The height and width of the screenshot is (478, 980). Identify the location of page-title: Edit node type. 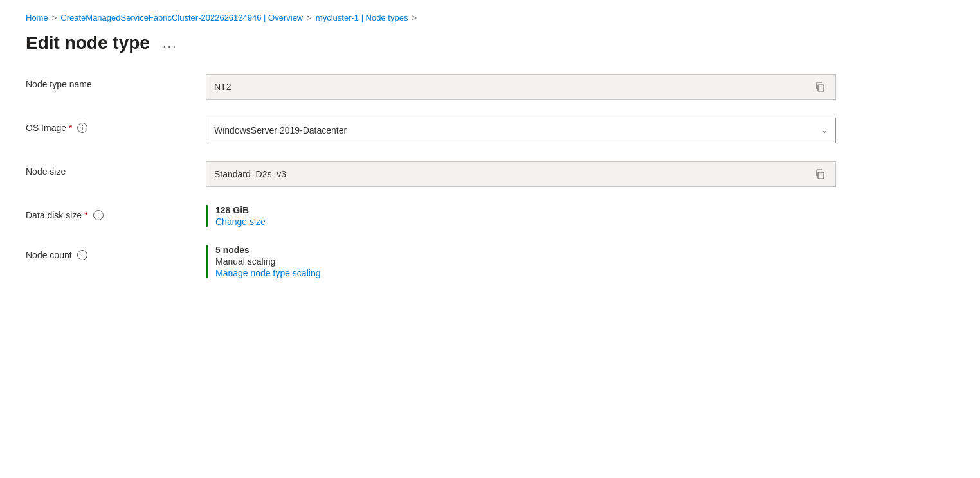
(87, 43).